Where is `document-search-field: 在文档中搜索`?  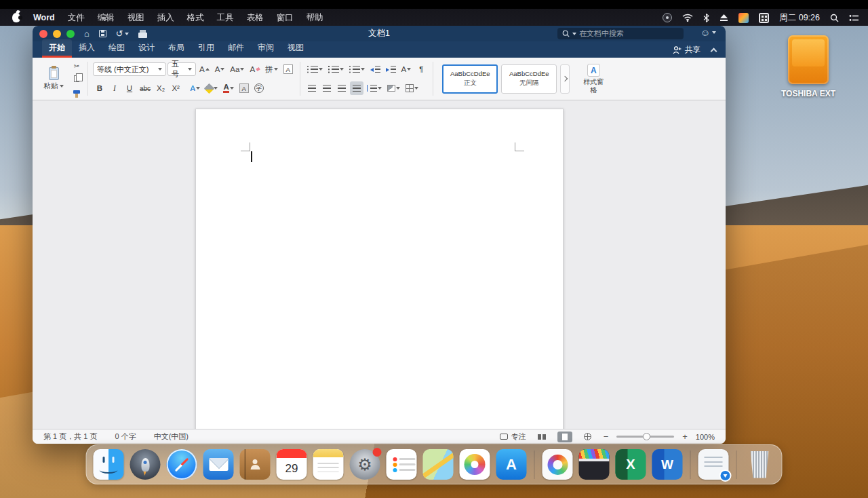
document-search-field: 在文档中搜索 is located at coordinates (620, 34).